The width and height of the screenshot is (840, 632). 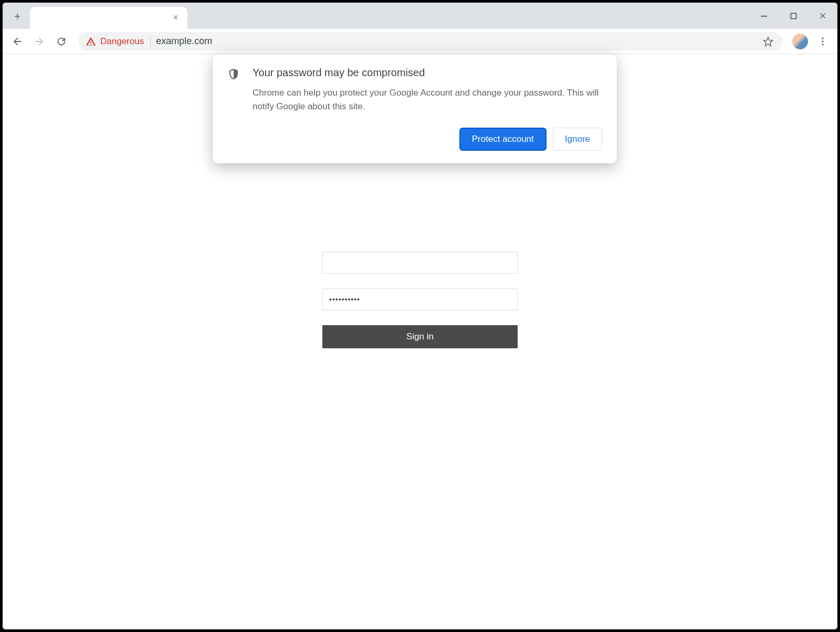 What do you see at coordinates (17, 16) in the screenshot?
I see `new-tab-button` at bounding box center [17, 16].